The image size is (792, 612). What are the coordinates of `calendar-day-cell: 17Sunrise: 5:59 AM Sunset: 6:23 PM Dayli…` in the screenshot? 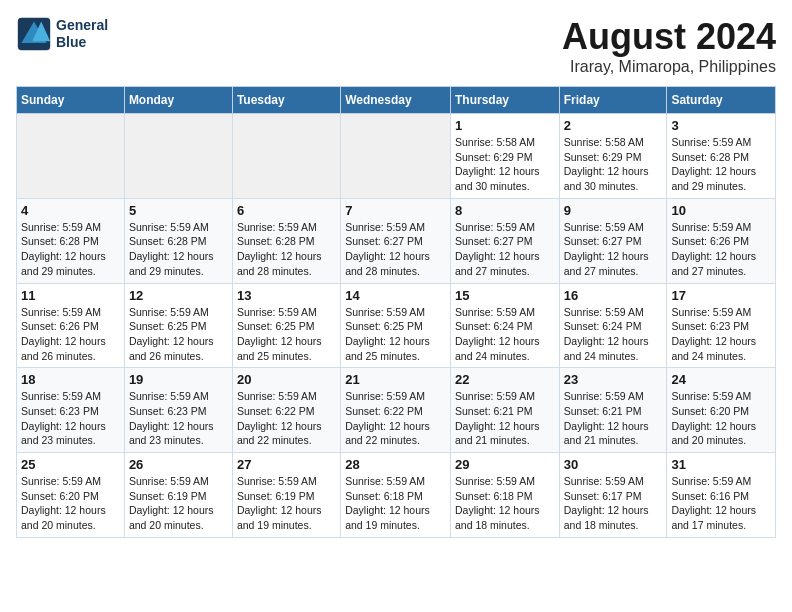 It's located at (722, 326).